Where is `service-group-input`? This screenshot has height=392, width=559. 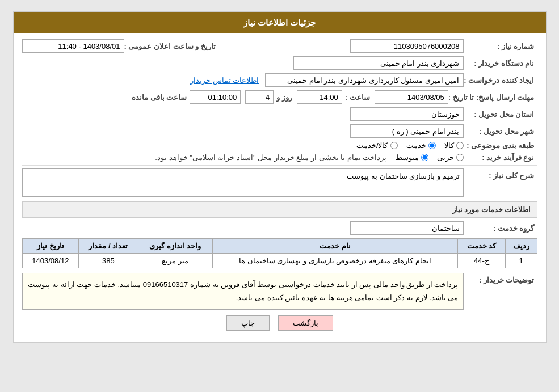 service-group-input is located at coordinates (407, 228).